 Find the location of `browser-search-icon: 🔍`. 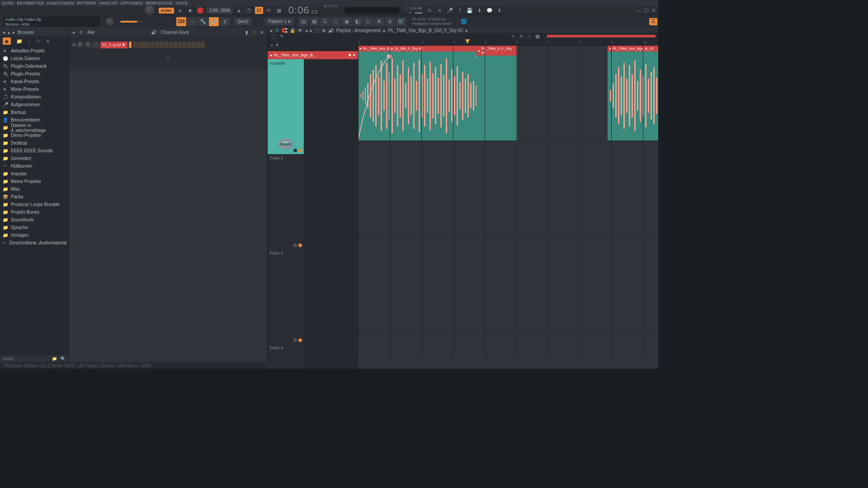

browser-search-icon: 🔍 is located at coordinates (63, 359).